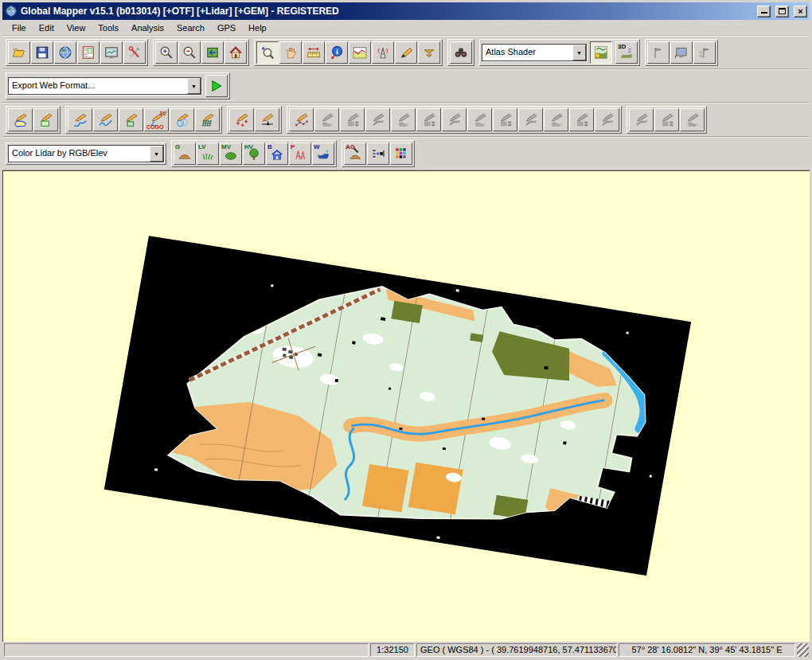 This screenshot has width=812, height=660. Describe the element at coordinates (681, 53) in the screenshot. I see `gps-information-button` at that location.